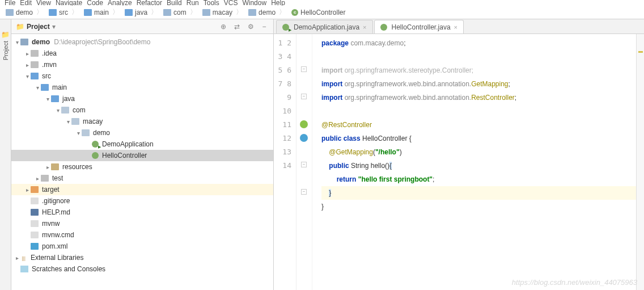 This screenshot has width=644, height=290. I want to click on tree-node: ▸ test, so click(142, 178).